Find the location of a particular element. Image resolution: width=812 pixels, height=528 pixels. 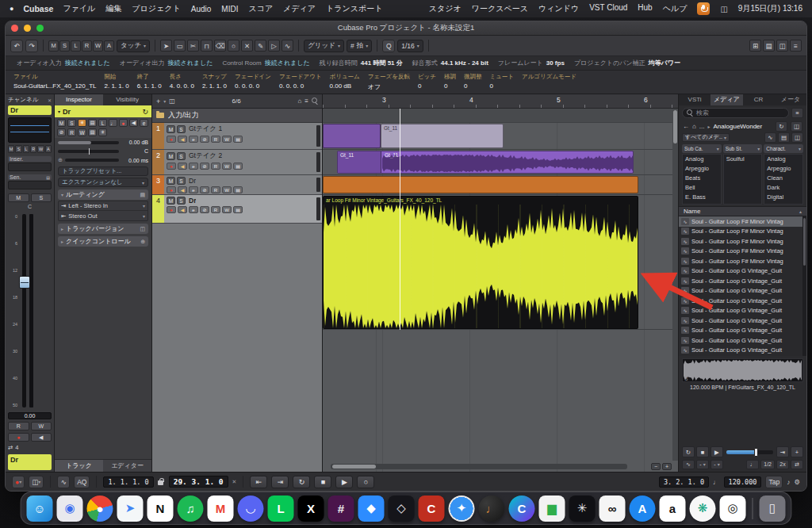

delay-slider is located at coordinates (92, 160).